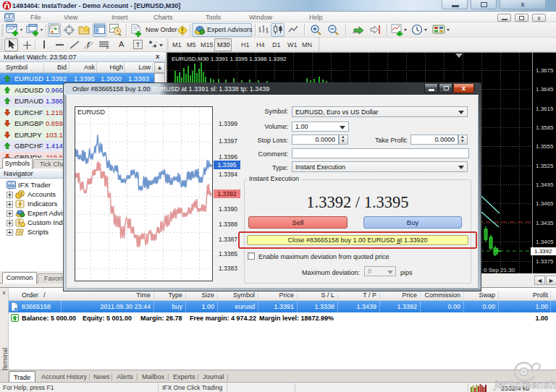 The width and height of the screenshot is (556, 392). I want to click on svg-text: 1.3525, so click(544, 166).